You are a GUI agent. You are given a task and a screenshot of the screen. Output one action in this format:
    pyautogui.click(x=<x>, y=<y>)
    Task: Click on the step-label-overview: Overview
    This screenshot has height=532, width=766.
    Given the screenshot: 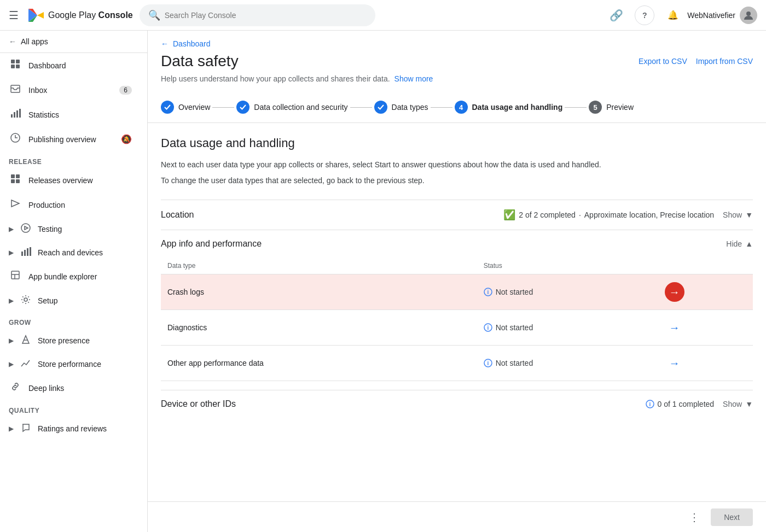 What is the action you would take?
    pyautogui.click(x=194, y=107)
    